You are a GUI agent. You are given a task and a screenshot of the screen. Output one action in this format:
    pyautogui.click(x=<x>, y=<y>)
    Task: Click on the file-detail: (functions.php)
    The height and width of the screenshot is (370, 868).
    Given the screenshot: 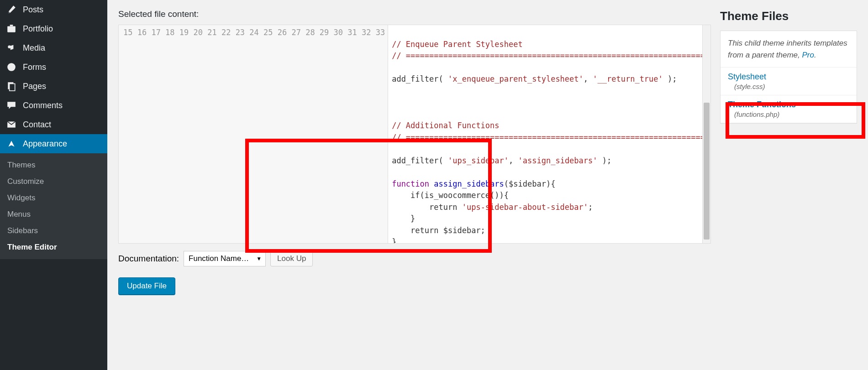 What is the action you would take?
    pyautogui.click(x=789, y=114)
    